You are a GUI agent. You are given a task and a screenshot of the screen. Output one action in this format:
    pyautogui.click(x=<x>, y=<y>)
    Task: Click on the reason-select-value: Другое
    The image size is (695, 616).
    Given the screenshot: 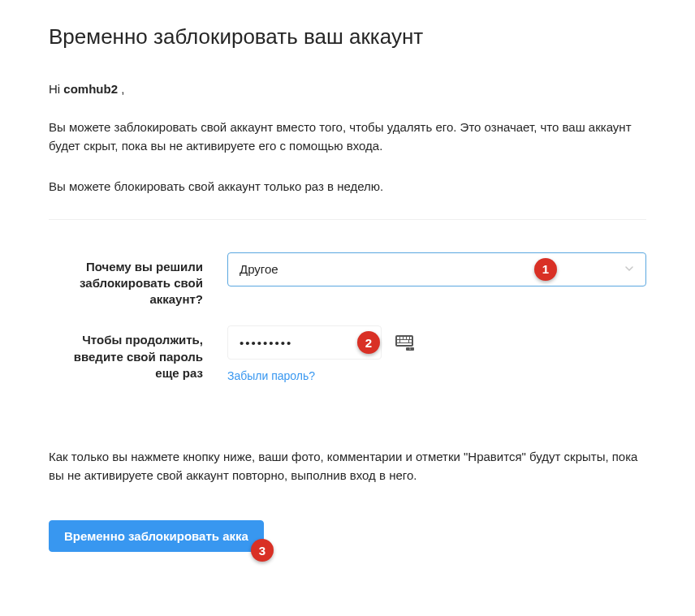 What is the action you would take?
    pyautogui.click(x=432, y=269)
    